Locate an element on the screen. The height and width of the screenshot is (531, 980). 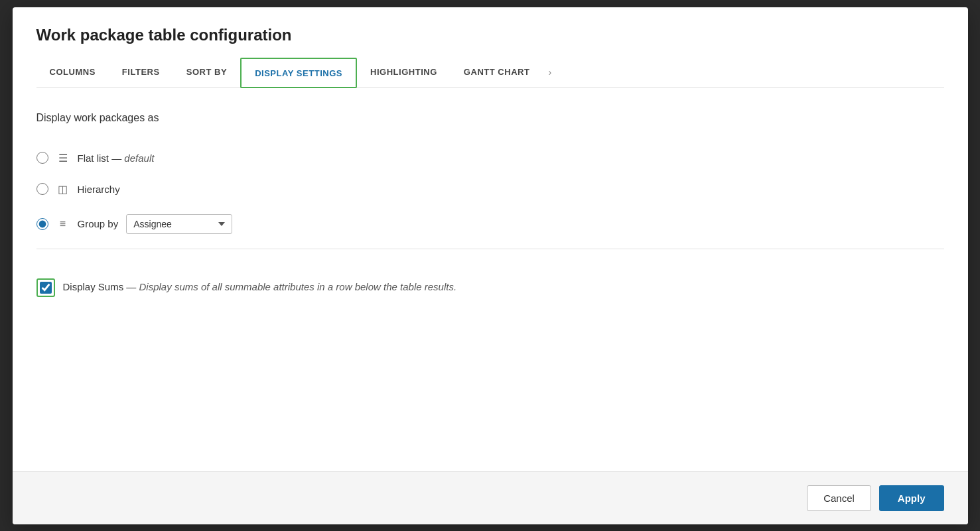
section-divider is located at coordinates (490, 249).